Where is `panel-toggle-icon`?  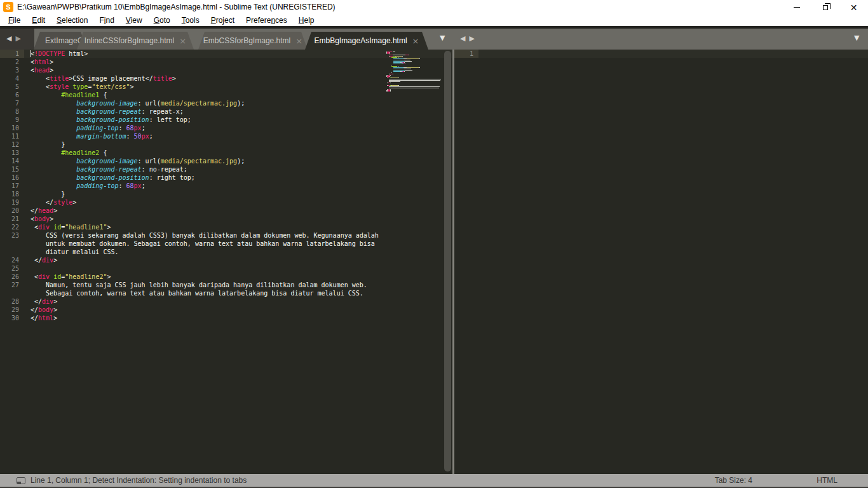
panel-toggle-icon is located at coordinates (21, 480).